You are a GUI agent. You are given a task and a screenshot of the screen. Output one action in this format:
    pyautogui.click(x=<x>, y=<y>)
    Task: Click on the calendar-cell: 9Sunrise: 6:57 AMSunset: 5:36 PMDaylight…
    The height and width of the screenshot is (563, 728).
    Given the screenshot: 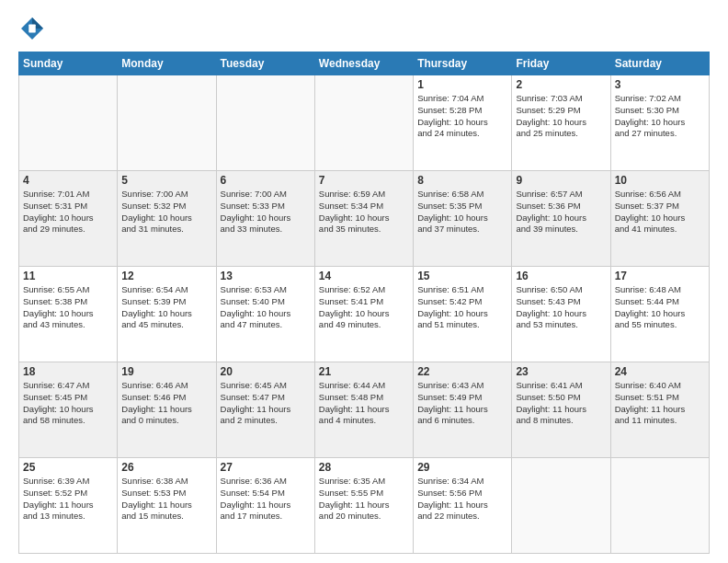 What is the action you would take?
    pyautogui.click(x=561, y=219)
    